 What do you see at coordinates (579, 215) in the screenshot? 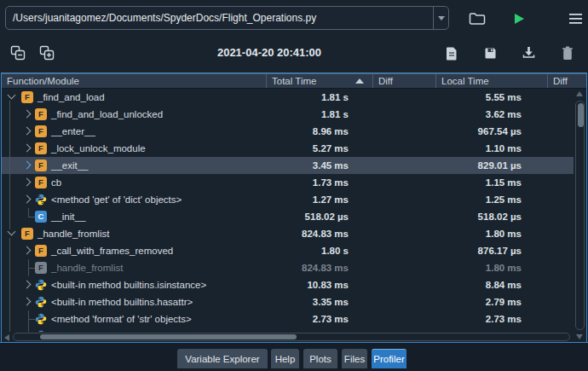
I see `vertical-scrollbar-track` at bounding box center [579, 215].